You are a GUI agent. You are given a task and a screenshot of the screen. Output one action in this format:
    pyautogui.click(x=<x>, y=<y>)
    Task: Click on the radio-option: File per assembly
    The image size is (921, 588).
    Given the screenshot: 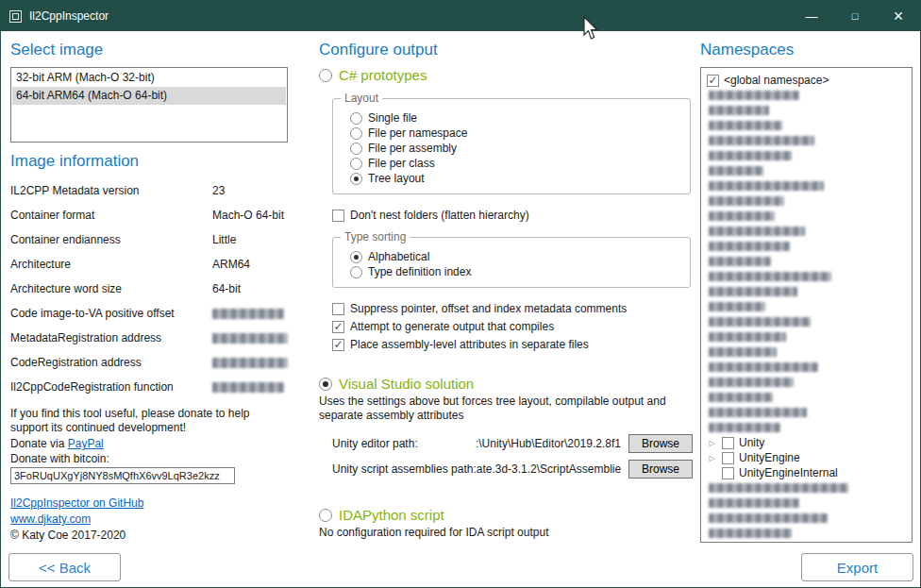 What is the action you would take?
    pyautogui.click(x=515, y=148)
    